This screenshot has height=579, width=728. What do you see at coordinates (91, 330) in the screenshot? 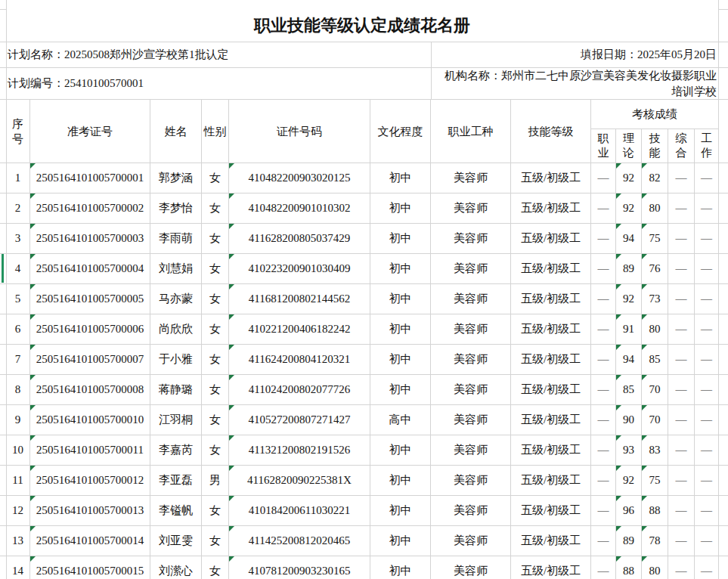
I see `cell-exam-ticket-number: 2505164101005700006` at bounding box center [91, 330].